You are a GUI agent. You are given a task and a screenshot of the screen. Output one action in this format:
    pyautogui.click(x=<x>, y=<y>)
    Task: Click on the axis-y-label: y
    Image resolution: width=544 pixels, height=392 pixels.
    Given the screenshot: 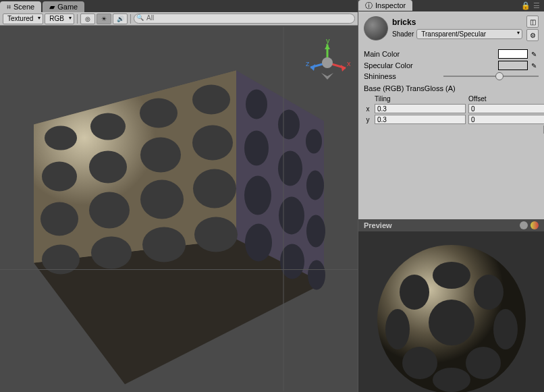 What is the action you would take?
    pyautogui.click(x=368, y=120)
    